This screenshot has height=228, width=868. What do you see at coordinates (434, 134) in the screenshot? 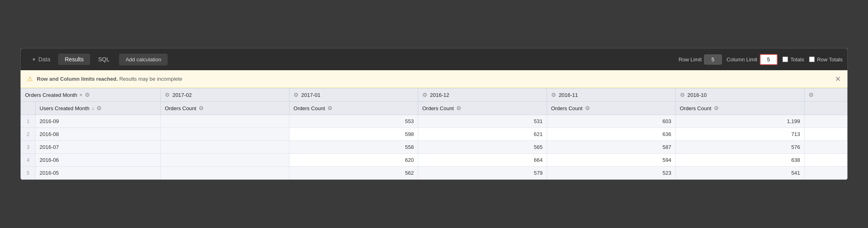
I see `table-row: 2 2016-08 598 621 636 713` at bounding box center [434, 134].